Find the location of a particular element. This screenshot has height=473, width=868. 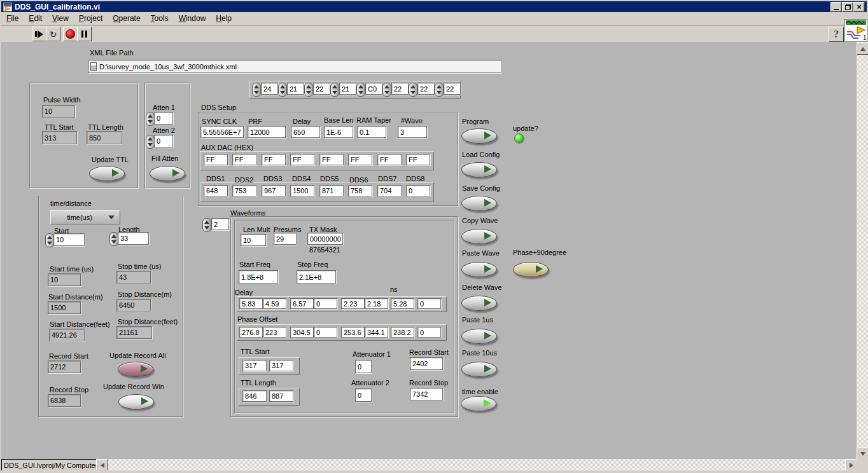

paste-wave-button is located at coordinates (479, 270).